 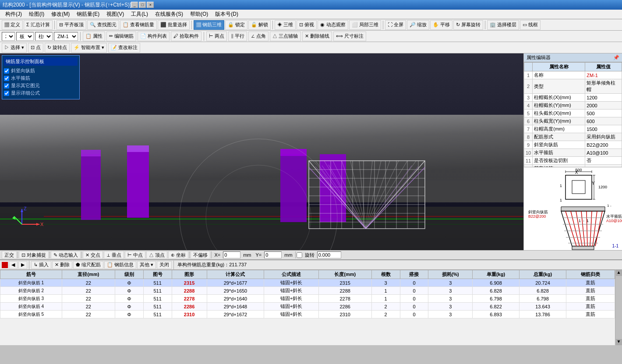 What do you see at coordinates (329, 255) in the screenshot?
I see `rotate-input` at bounding box center [329, 255].